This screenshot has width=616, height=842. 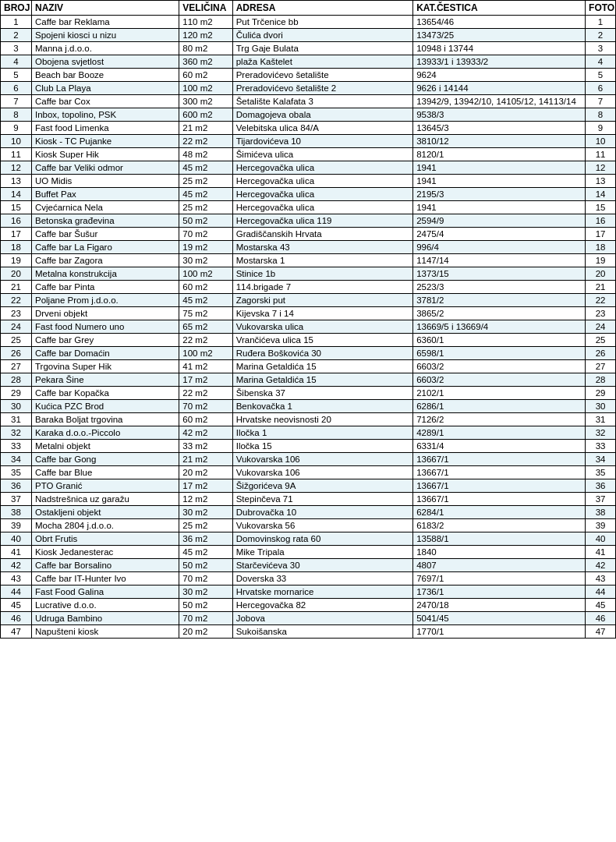 I want to click on table-row: 7Caffe bar Cox300 m2Šetalište Kalafata 3…, so click(x=309, y=101).